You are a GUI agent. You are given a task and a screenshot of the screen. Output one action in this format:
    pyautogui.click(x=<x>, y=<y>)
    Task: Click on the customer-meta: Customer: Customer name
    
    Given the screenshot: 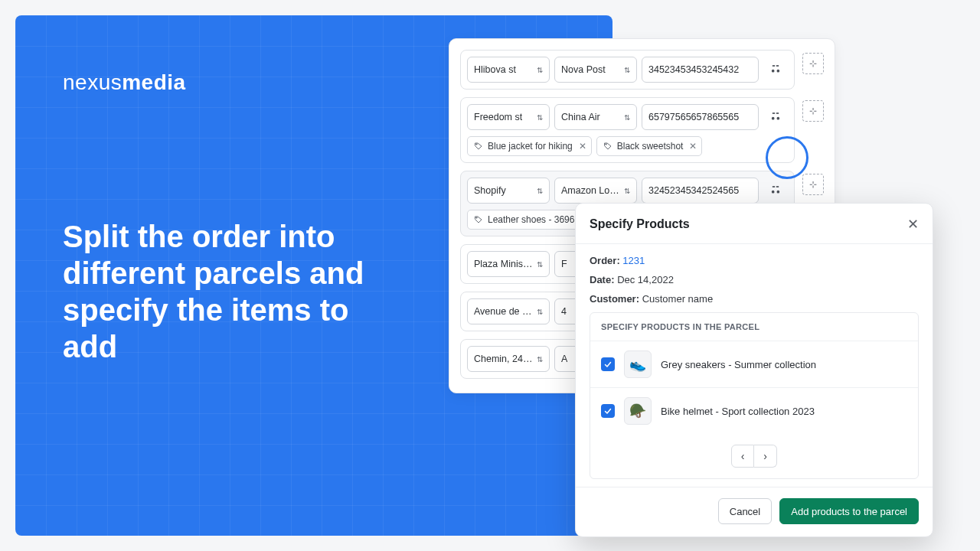 What is the action you would take?
    pyautogui.click(x=754, y=298)
    